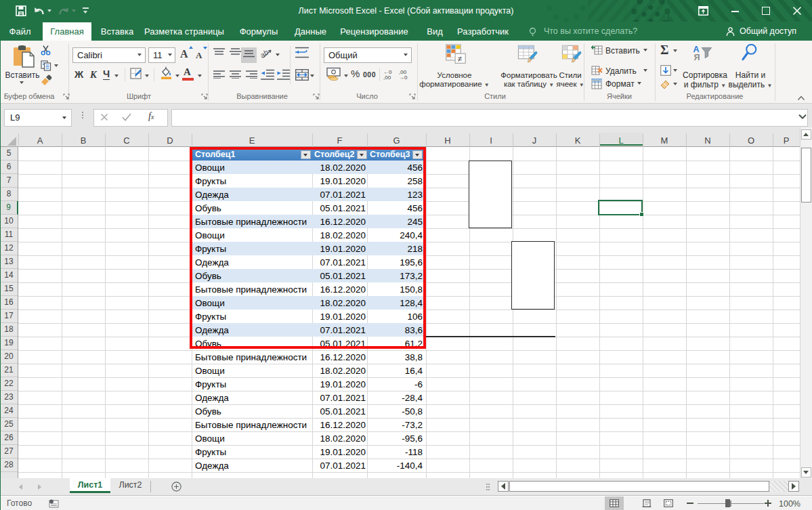 The width and height of the screenshot is (812, 510). What do you see at coordinates (404, 77) in the screenshot?
I see `svg-text: →0` at bounding box center [404, 77].